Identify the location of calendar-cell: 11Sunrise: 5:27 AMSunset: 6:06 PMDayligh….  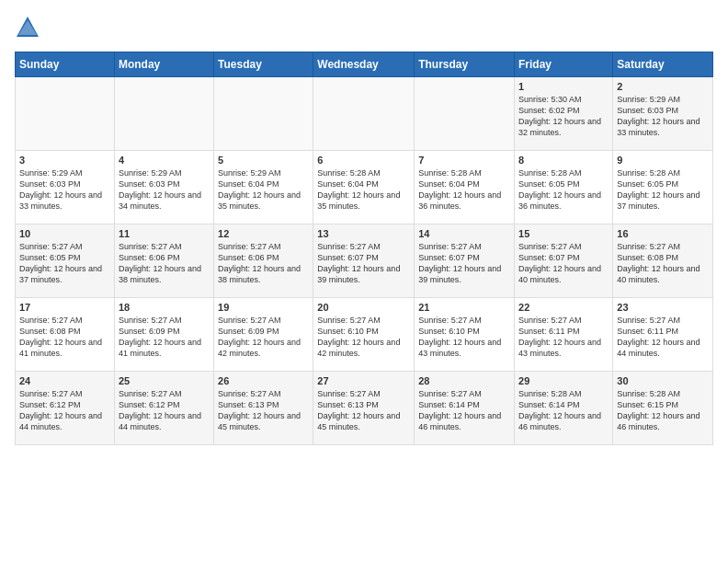
(164, 261).